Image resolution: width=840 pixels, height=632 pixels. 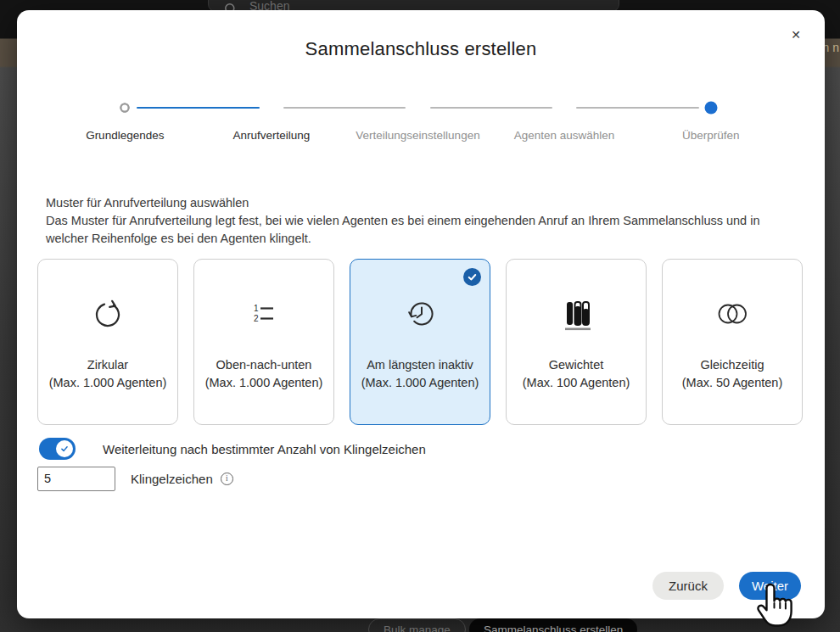 What do you see at coordinates (711, 136) in the screenshot?
I see `step-label-review: Überprüfen` at bounding box center [711, 136].